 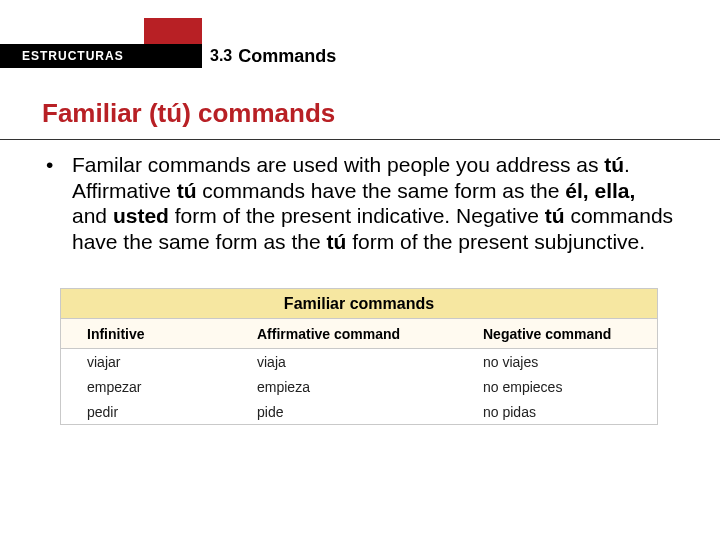 I want to click on t7: and, so click(x=92, y=216).